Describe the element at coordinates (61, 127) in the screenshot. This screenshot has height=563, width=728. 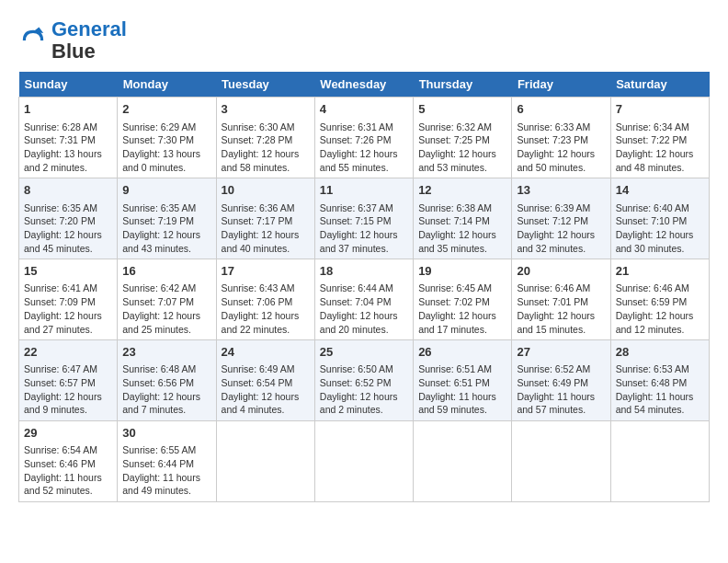
I see `sunrise-label: Sunrise: 6:28 AM` at that location.